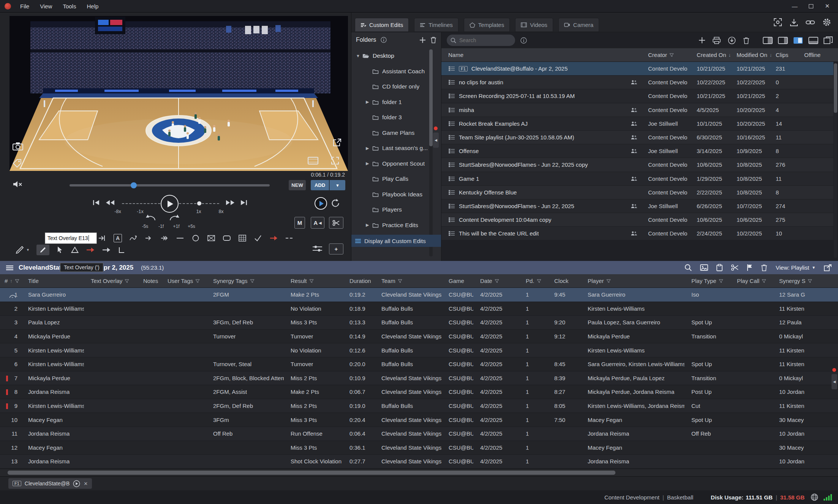  I want to click on arrow-icon, so click(149, 238).